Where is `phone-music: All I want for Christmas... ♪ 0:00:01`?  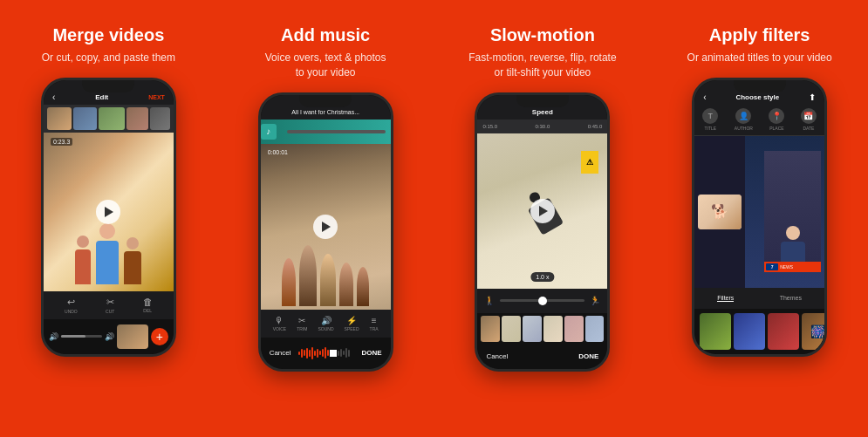 phone-music: All I want for Christmas... ♪ 0:00:01 is located at coordinates (326, 232).